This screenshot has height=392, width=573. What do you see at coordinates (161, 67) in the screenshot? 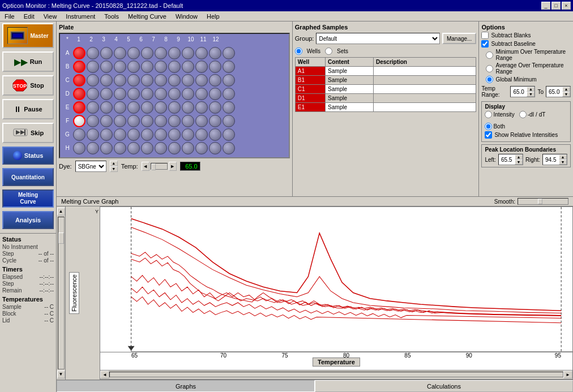
I see `well-B7` at bounding box center [161, 67].